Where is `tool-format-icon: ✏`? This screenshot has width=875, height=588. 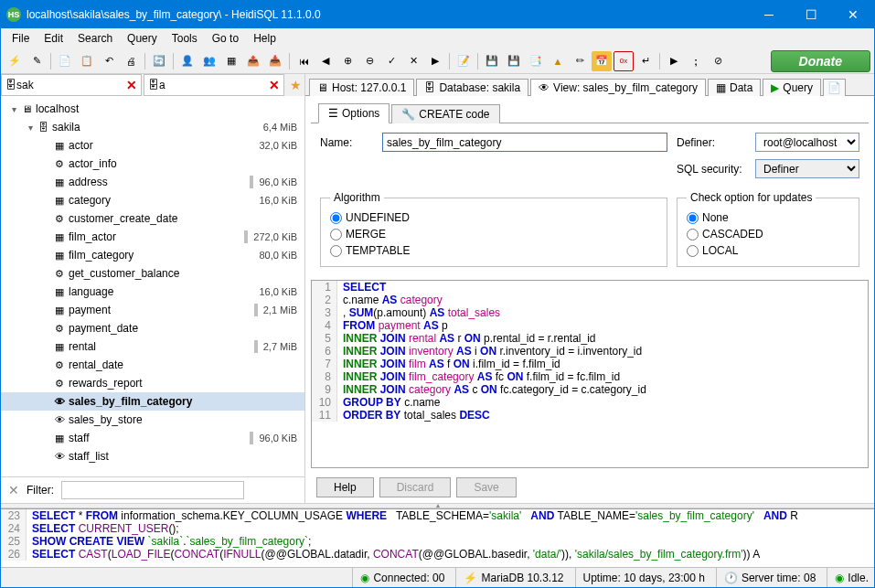 tool-format-icon: ✏ is located at coordinates (580, 61).